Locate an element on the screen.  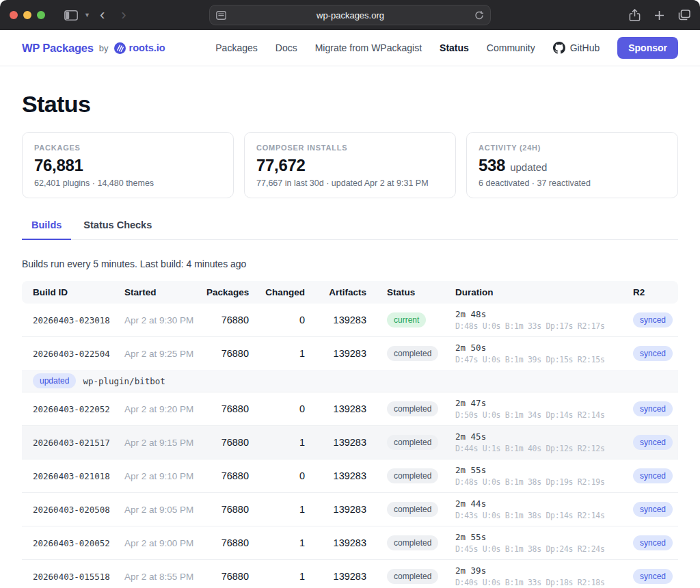
chevron-down-icon: ▼ is located at coordinates (88, 15).